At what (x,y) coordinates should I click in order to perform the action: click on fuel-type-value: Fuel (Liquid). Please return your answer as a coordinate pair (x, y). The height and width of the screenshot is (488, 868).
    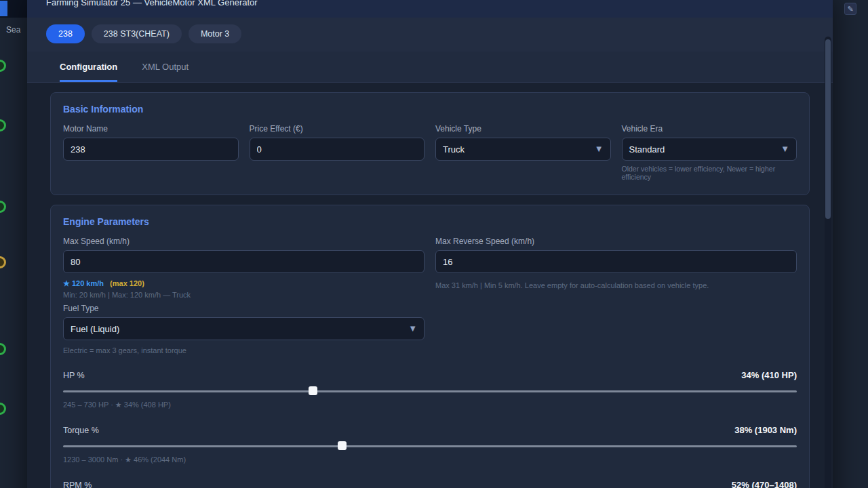
    Looking at the image, I should click on (95, 329).